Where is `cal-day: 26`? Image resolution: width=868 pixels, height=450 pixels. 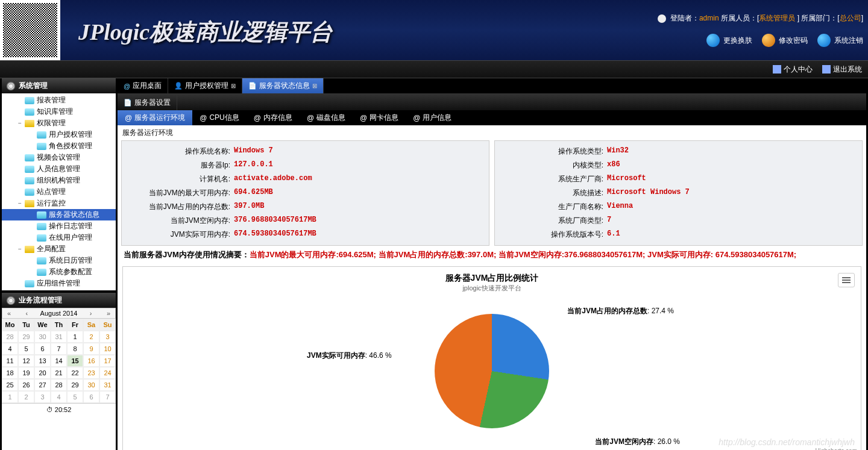
cal-day: 26 is located at coordinates (27, 385).